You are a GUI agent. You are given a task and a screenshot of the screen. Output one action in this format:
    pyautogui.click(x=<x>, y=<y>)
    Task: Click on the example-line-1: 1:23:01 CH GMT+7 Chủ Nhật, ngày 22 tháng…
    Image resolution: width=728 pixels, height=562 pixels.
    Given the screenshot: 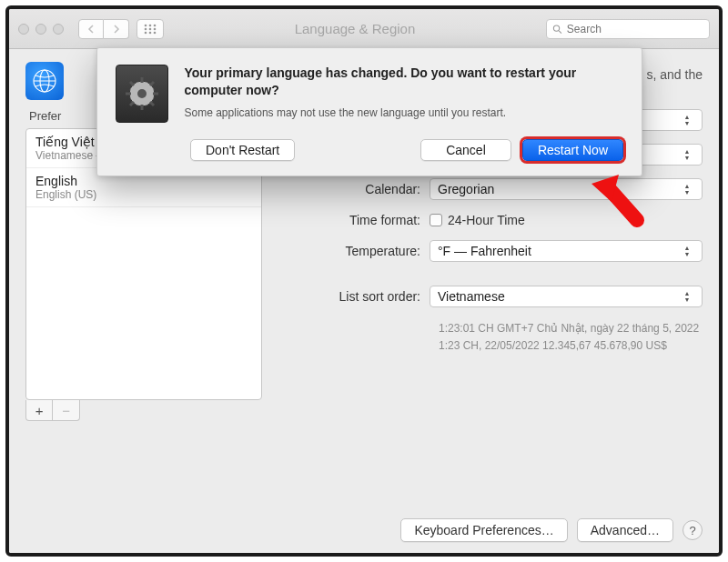 What is the action you would take?
    pyautogui.click(x=571, y=329)
    